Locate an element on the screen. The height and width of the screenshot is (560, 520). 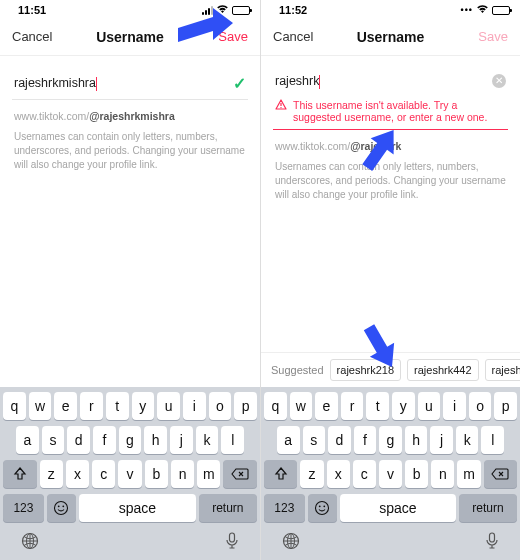
username-input-value: rajeshrk is located at coordinates (297, 81).